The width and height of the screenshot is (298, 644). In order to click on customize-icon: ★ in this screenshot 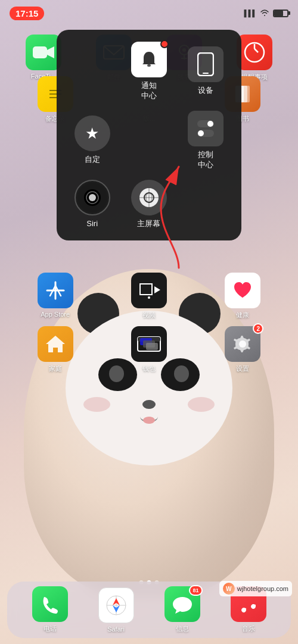, I will do `click(92, 133)`.